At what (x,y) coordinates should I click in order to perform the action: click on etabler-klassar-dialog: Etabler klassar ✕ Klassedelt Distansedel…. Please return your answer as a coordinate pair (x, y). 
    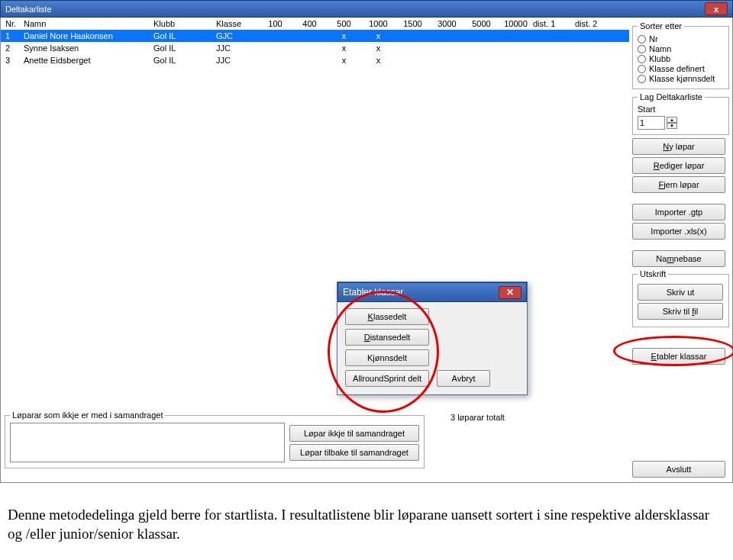
    Looking at the image, I should click on (432, 339).